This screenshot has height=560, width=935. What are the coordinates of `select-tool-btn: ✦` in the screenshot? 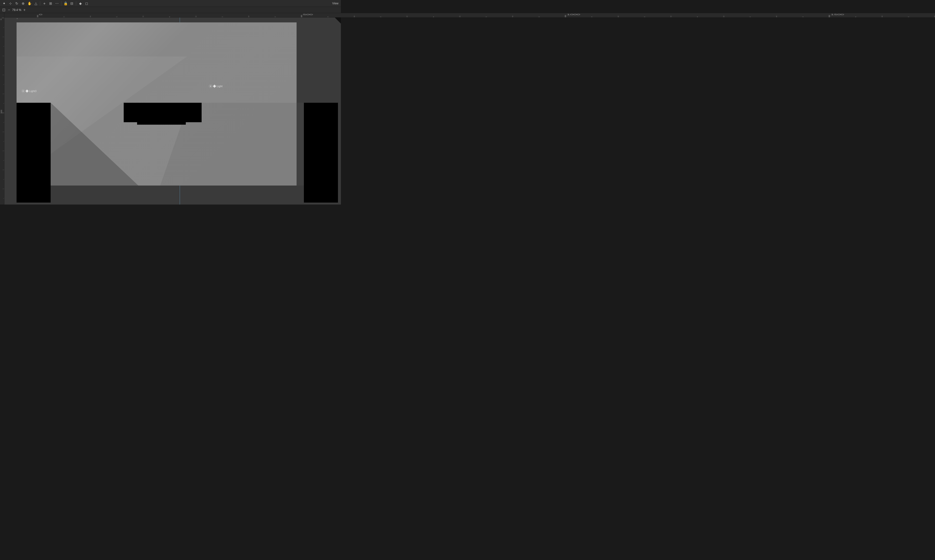 It's located at (4, 3).